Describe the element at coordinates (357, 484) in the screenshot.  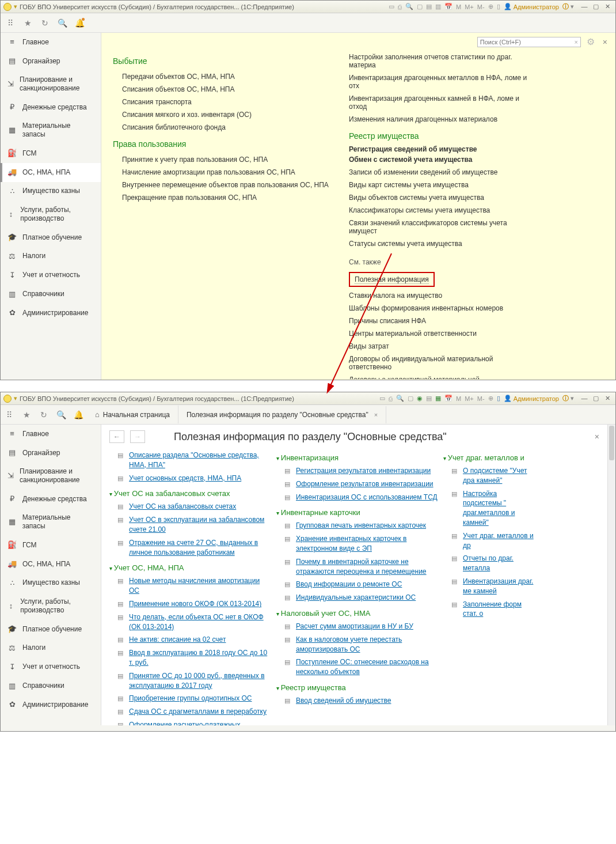
I see `doc-link: ▤Оформление результатов инвентаризации` at that location.